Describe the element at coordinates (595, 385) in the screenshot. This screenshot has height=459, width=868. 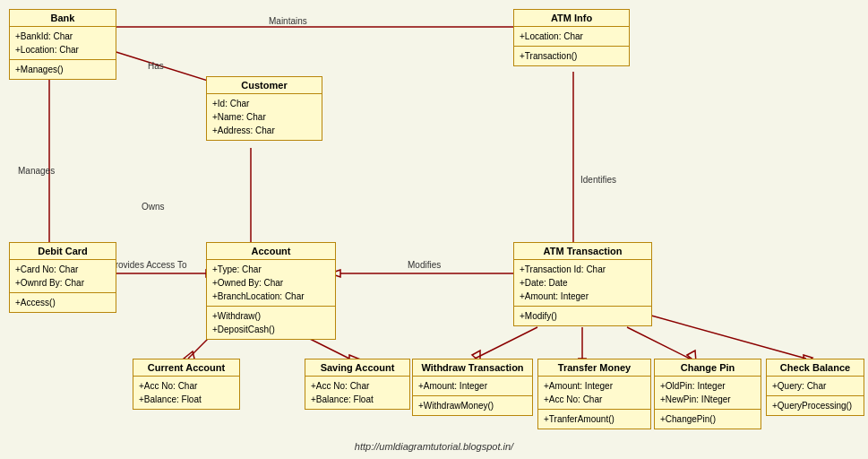
I see `tm-attr-1: +Amount: Integer` at that location.